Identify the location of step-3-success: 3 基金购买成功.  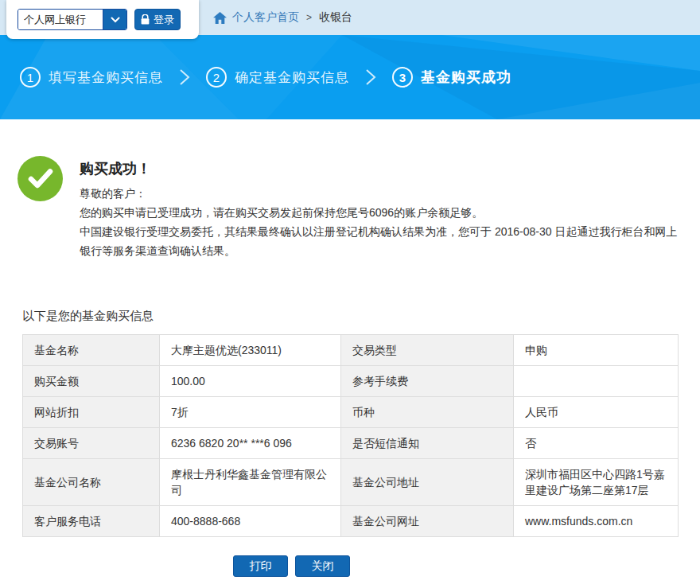
(452, 77).